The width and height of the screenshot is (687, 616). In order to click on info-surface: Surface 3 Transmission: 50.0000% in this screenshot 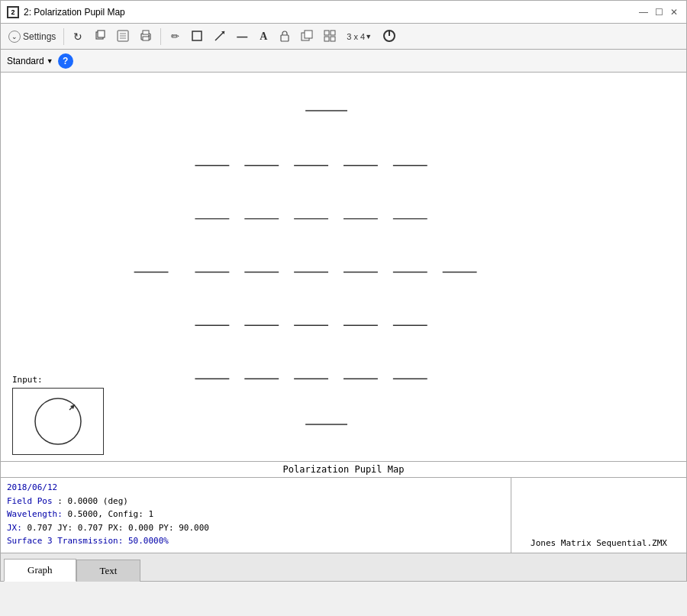, I will do `click(256, 541)`.